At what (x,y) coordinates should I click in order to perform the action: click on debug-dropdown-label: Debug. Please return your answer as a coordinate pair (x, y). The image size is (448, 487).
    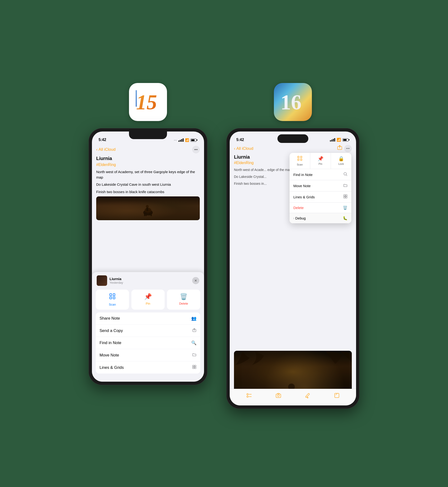
    Looking at the image, I should click on (301, 218).